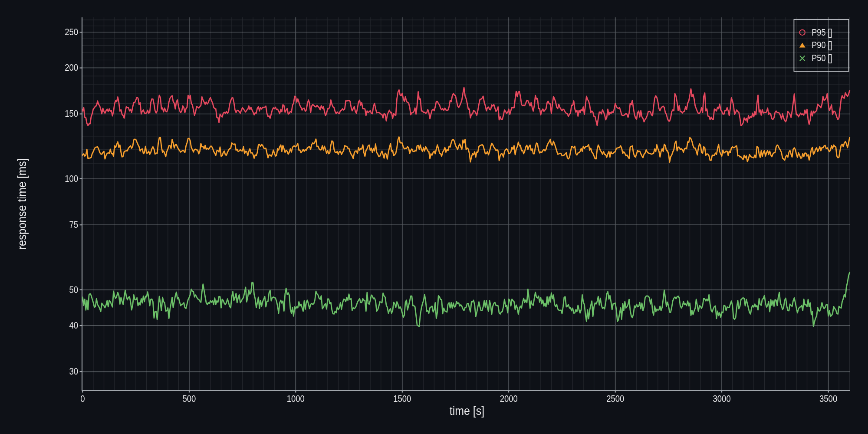 This screenshot has height=434, width=868. I want to click on svg-text: 150, so click(71, 114).